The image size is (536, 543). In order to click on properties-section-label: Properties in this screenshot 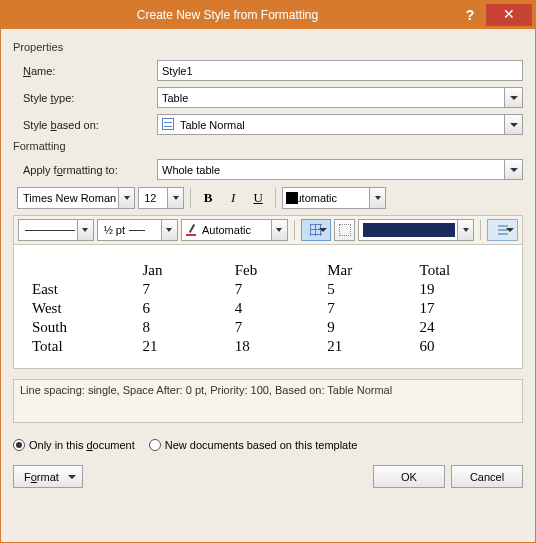, I will do `click(268, 47)`.